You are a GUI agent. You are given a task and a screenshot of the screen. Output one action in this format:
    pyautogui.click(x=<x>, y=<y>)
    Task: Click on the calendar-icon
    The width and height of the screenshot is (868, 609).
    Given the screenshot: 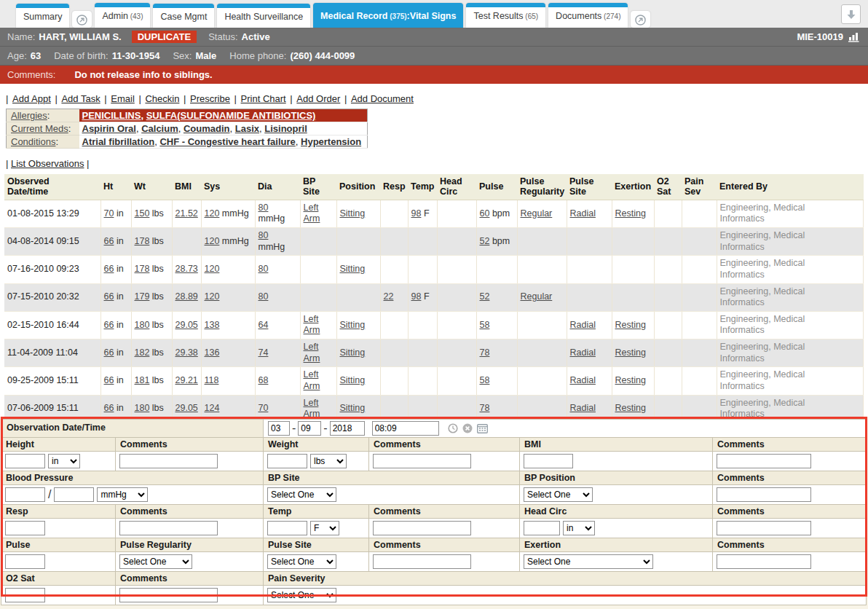 What is the action you would take?
    pyautogui.click(x=482, y=428)
    